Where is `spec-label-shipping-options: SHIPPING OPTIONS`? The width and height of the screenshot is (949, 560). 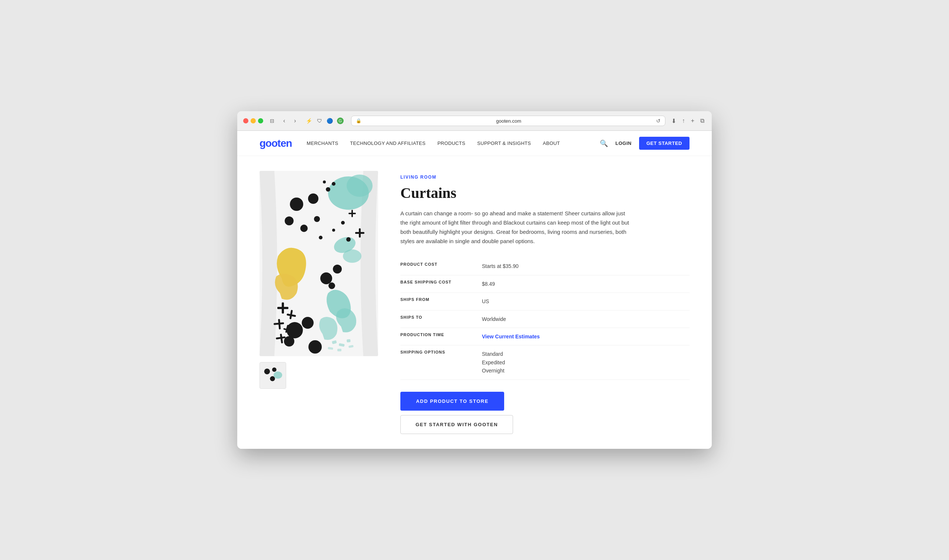 spec-label-shipping-options: SHIPPING OPTIONS is located at coordinates (441, 352).